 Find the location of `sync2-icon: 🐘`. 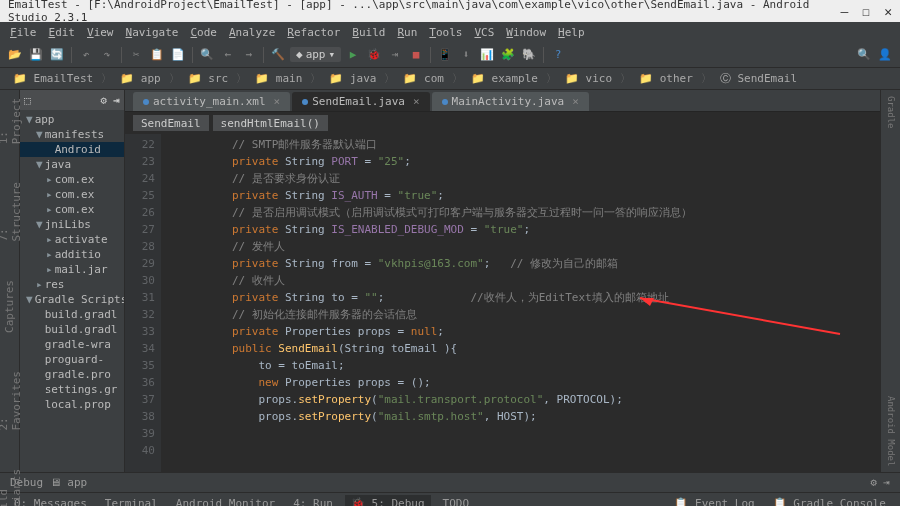

sync2-icon: 🐘 is located at coordinates (529, 55).